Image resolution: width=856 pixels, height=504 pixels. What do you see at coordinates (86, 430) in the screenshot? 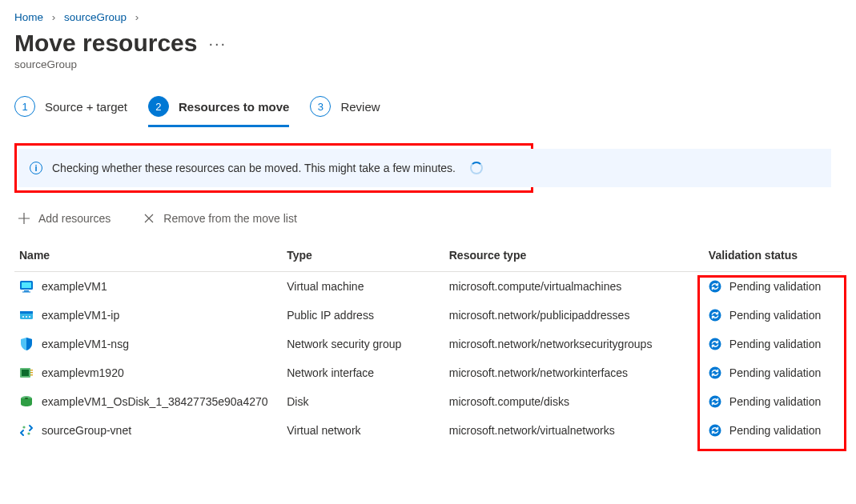
I see `resource-name: sourceGroup-vnet` at bounding box center [86, 430].